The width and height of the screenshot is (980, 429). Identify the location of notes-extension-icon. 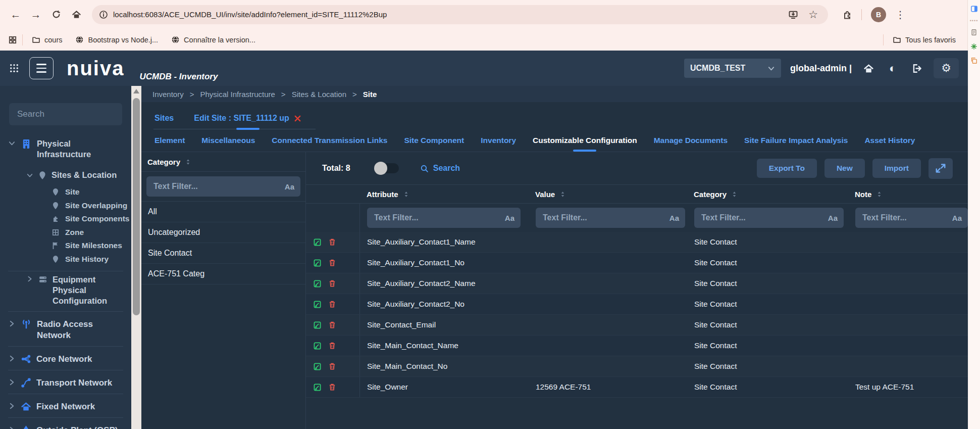
(974, 32).